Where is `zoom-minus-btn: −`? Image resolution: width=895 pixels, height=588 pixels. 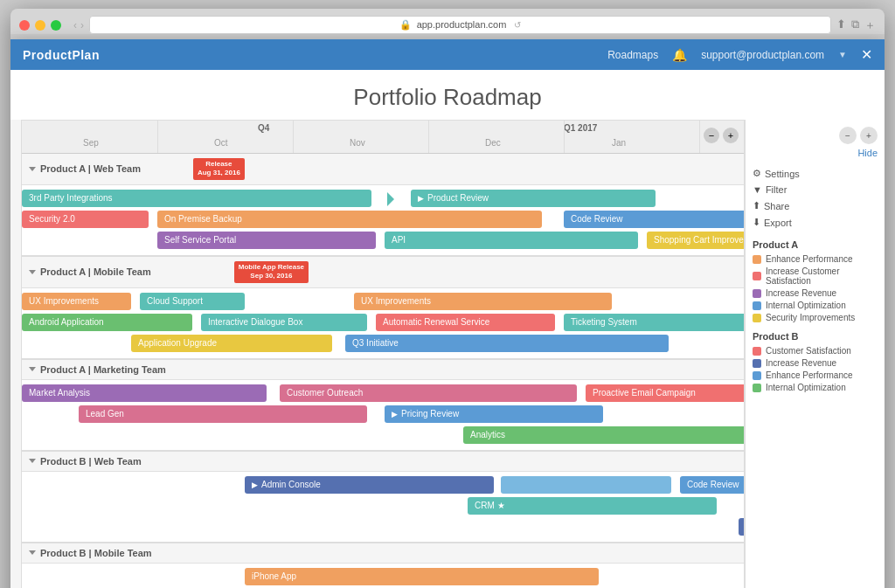
zoom-minus-btn: − is located at coordinates (711, 135).